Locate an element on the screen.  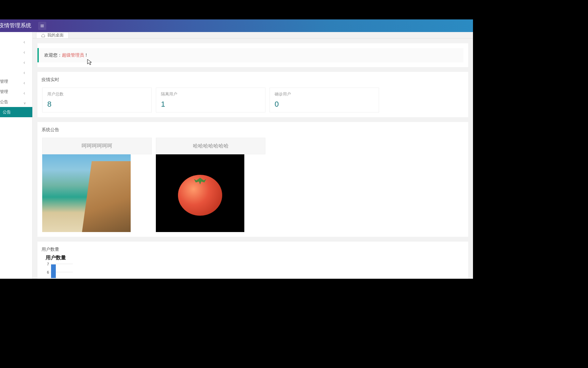
tab-bar: 我的桌面 is located at coordinates (253, 35).